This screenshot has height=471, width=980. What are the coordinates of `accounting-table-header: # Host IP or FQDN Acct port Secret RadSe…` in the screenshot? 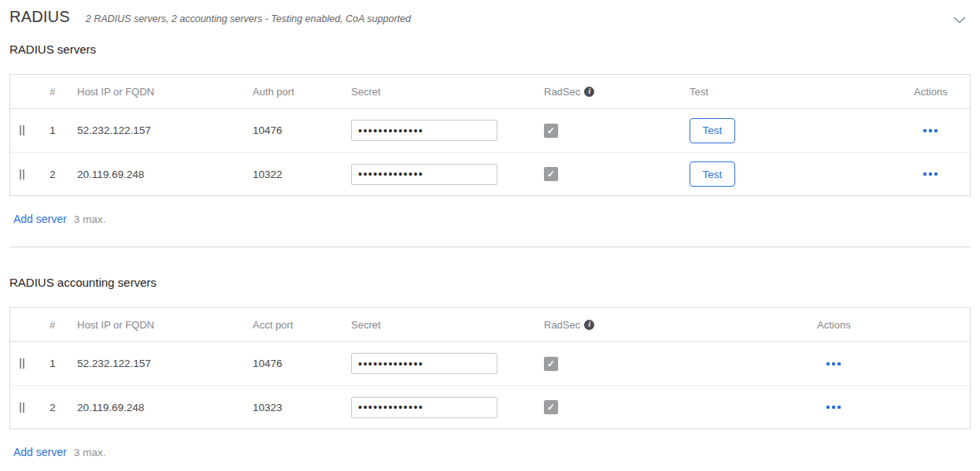 It's located at (490, 325).